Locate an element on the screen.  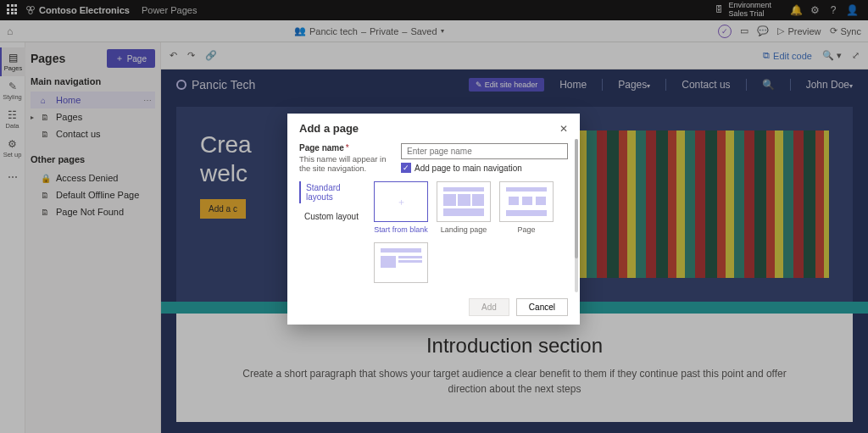
tile-landing: Landing page is located at coordinates (464, 208).